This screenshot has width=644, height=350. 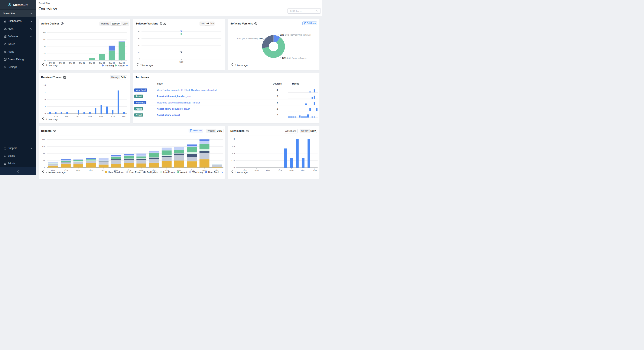 What do you see at coordinates (44, 39) in the screenshot?
I see `svg-text: 45` at bounding box center [44, 39].